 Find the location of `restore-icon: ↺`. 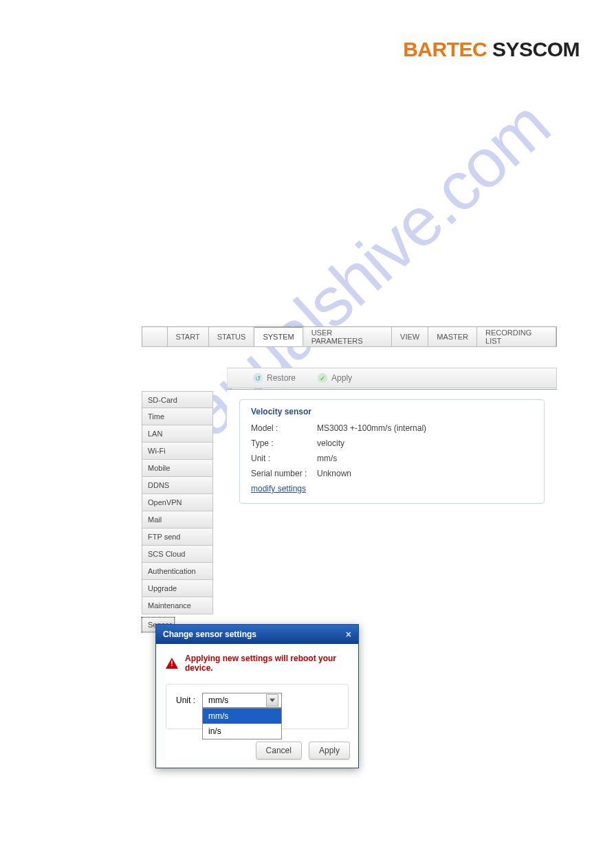

restore-icon: ↺ is located at coordinates (258, 378).